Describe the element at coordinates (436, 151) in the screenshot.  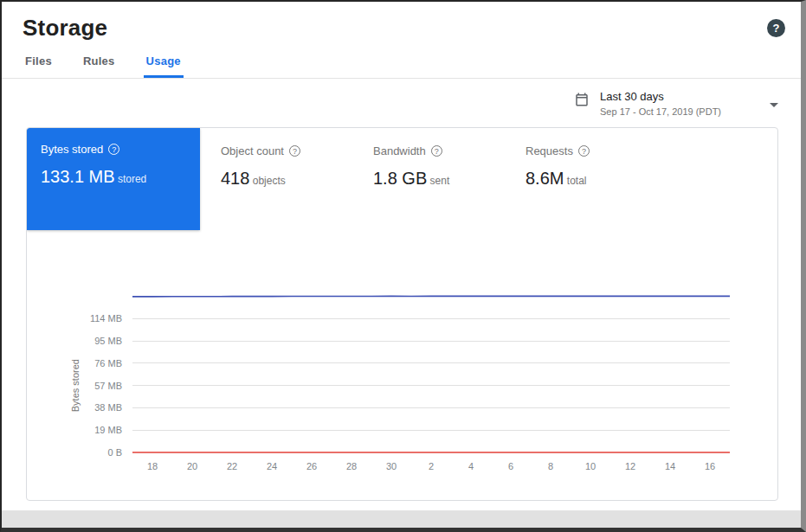
I see `metric-title: Bandwidth?` at that location.